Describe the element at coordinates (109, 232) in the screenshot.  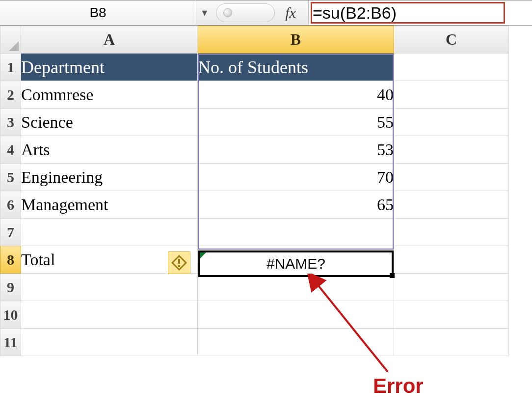
I see `cell-A7` at that location.